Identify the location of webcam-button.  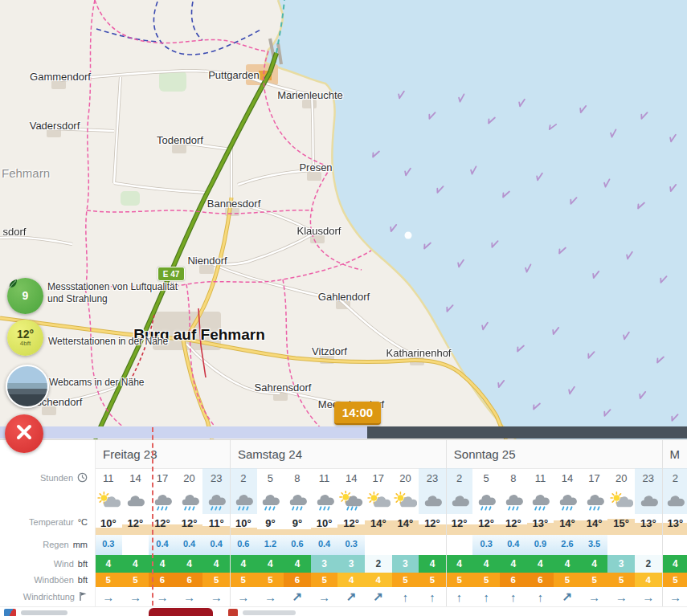
(27, 386).